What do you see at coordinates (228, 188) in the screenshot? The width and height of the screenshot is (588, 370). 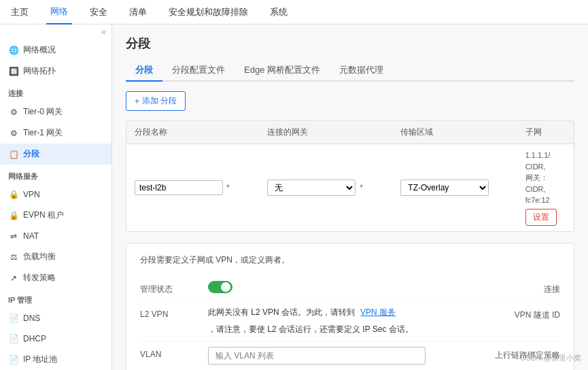 I see `required-star: *` at bounding box center [228, 188].